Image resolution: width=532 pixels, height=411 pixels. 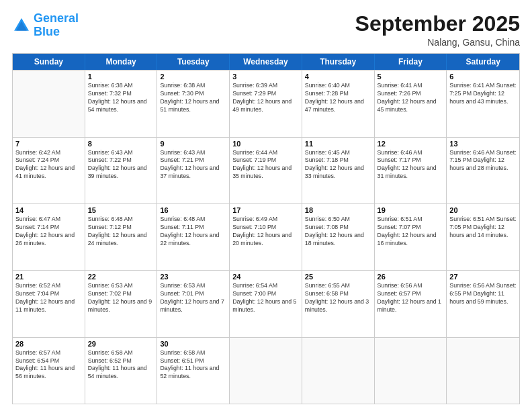 I want to click on day-number: 16, so click(x=193, y=210).